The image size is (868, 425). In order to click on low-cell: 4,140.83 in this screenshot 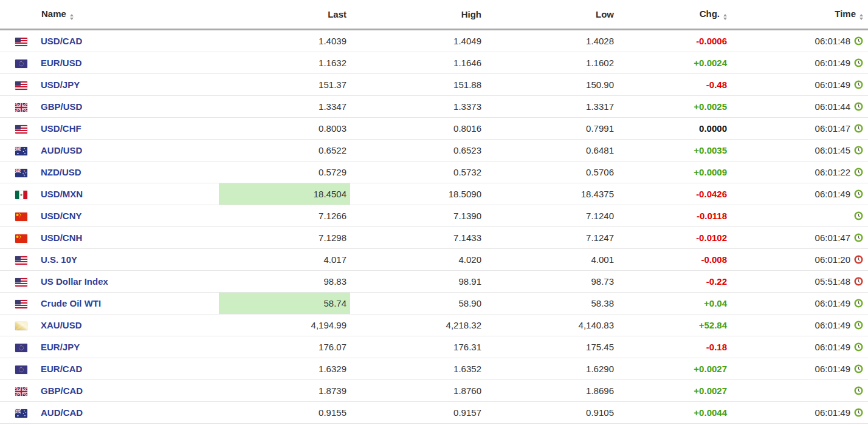, I will do `click(551, 325)`.